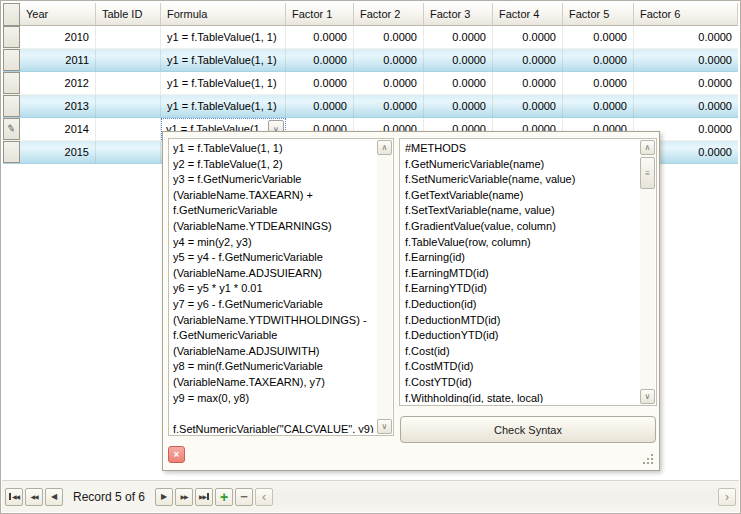 This screenshot has width=741, height=514. Describe the element at coordinates (58, 37) in the screenshot. I see `cell-year: 2010` at that location.